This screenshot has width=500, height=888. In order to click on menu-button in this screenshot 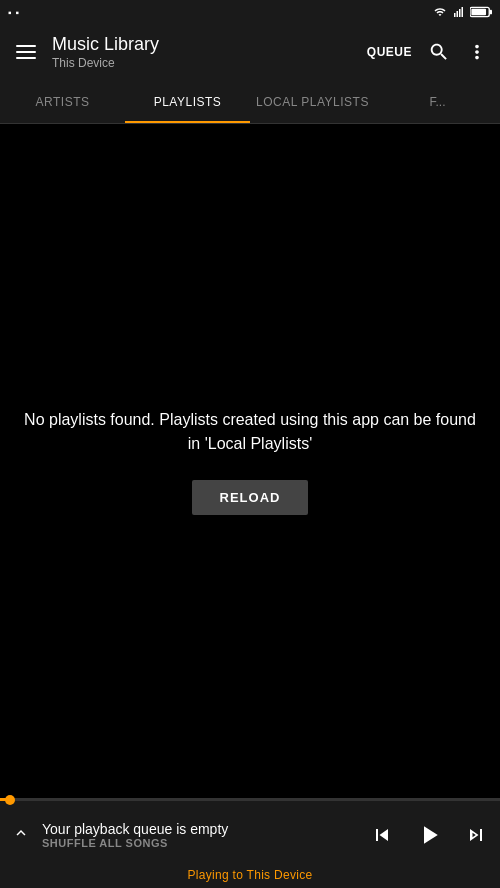, I will do `click(26, 52)`.